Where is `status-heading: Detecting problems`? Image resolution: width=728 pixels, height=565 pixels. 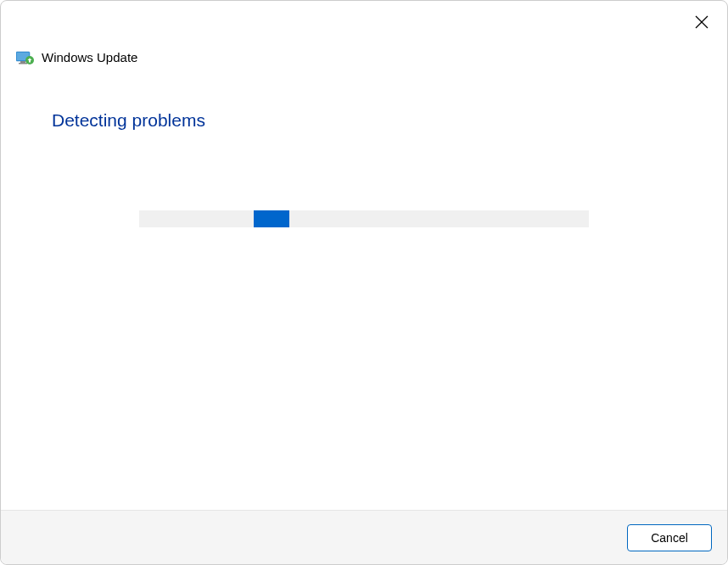 status-heading: Detecting problems is located at coordinates (364, 120).